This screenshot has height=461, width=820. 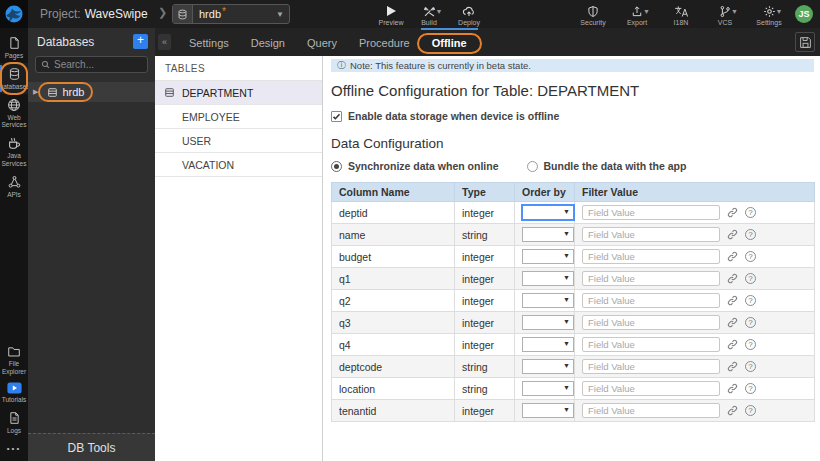 What do you see at coordinates (238, 141) in the screenshot?
I see `table-item-user: USER` at bounding box center [238, 141].